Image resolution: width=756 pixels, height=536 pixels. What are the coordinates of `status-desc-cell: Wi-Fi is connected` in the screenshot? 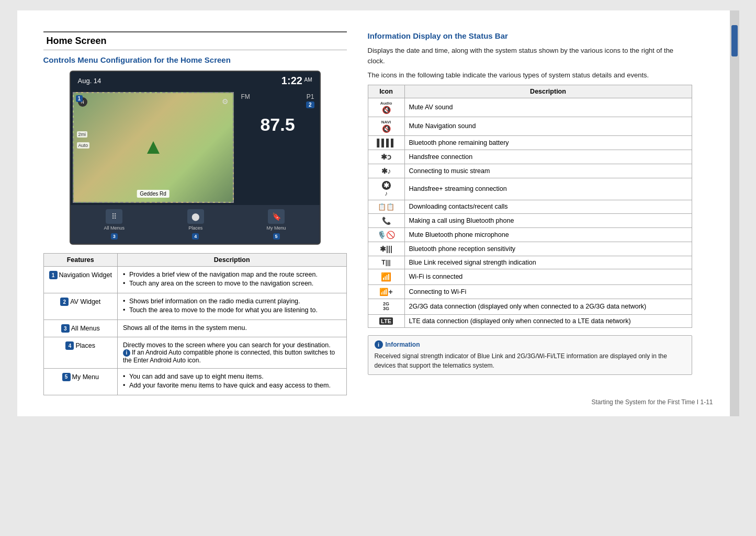 It's located at (548, 277).